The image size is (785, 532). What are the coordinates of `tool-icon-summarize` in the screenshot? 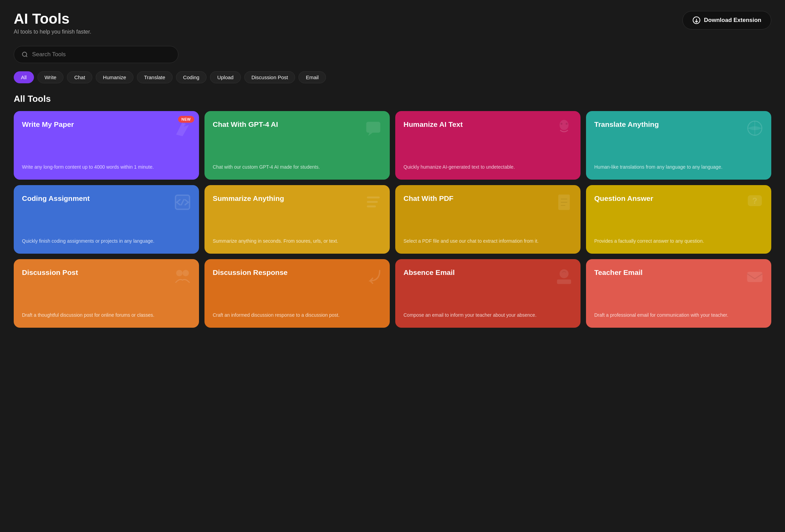 It's located at (373, 204).